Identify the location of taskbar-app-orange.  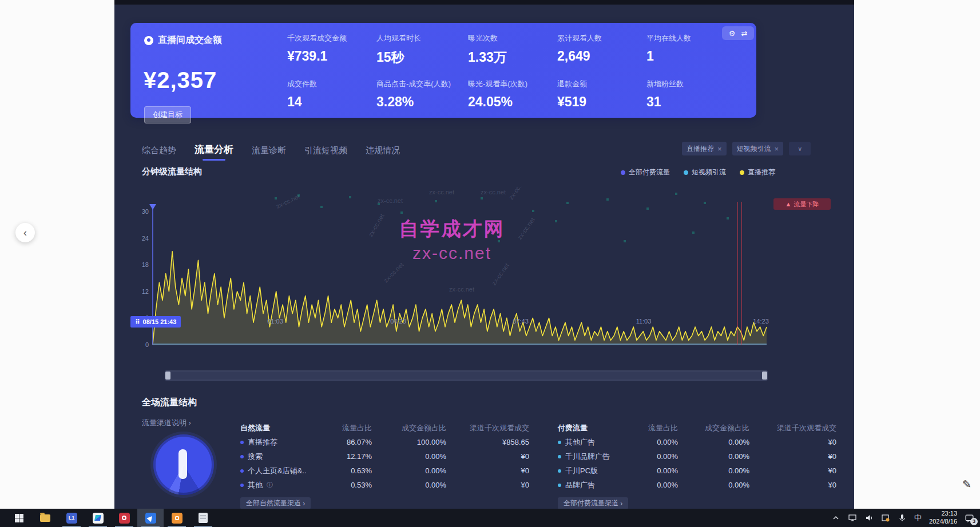
(177, 518).